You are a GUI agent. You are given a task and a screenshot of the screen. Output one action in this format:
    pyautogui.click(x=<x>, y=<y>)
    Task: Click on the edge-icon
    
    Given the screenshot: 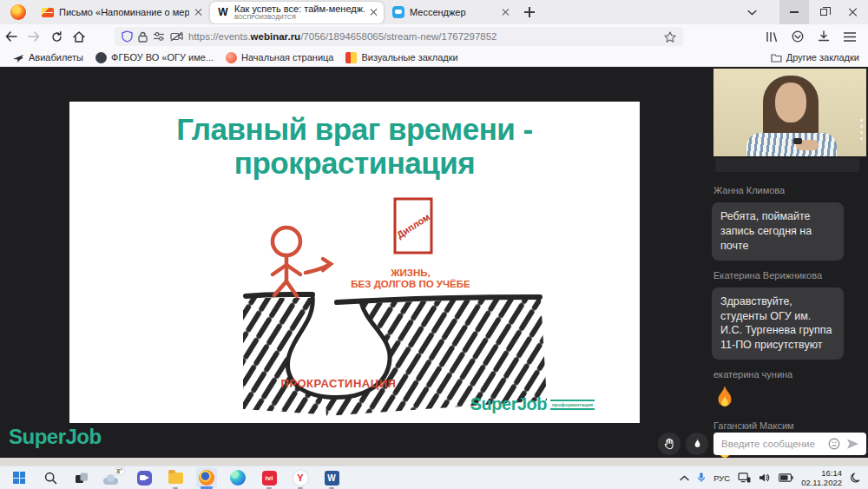 What is the action you would take?
    pyautogui.click(x=238, y=478)
    